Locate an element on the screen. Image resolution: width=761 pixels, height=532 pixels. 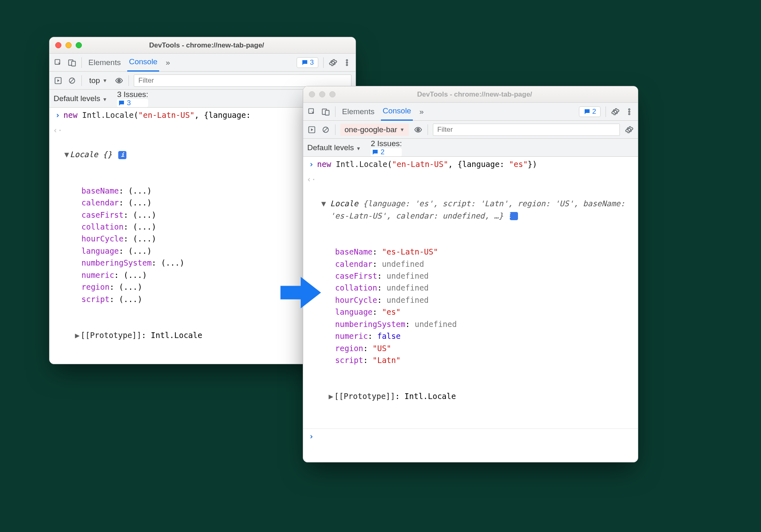
object-property: numeric: false is located at coordinates (475, 336).